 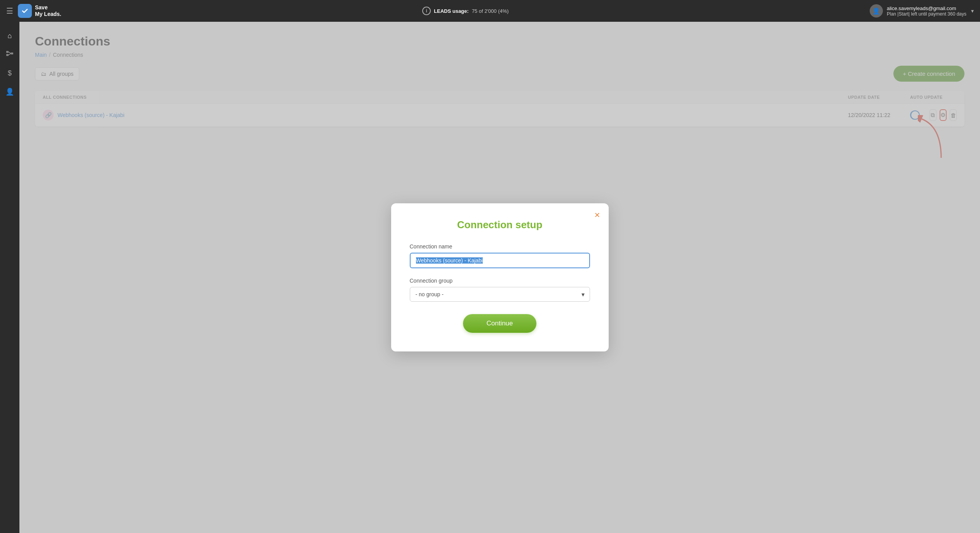 What do you see at coordinates (597, 215) in the screenshot?
I see `modal-close-button: ×` at bounding box center [597, 215].